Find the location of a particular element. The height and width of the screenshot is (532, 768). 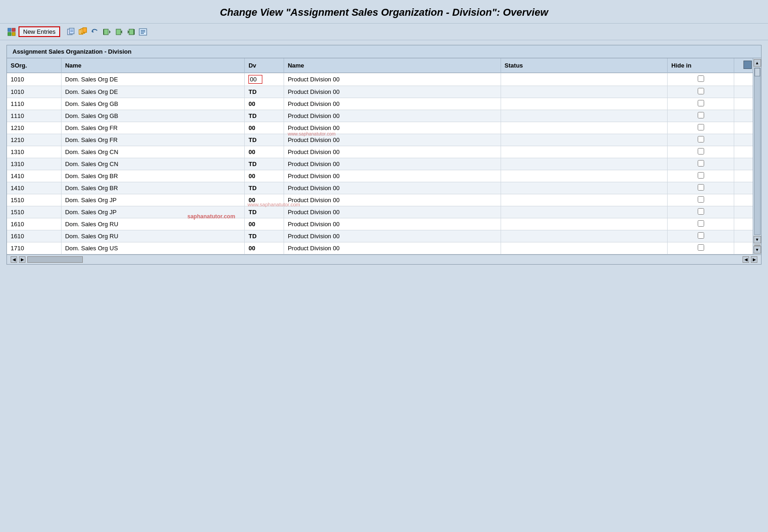

h-scroll-end-right-button: ▶ is located at coordinates (754, 260).